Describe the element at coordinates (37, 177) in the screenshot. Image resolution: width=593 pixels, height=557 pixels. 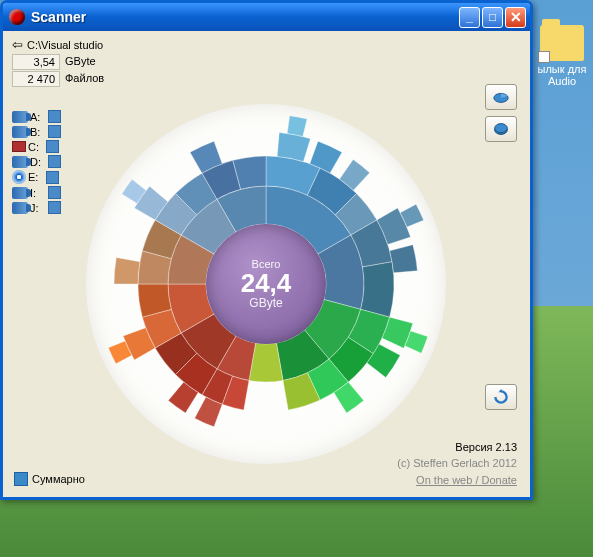
I see `drive-label: E:` at that location.